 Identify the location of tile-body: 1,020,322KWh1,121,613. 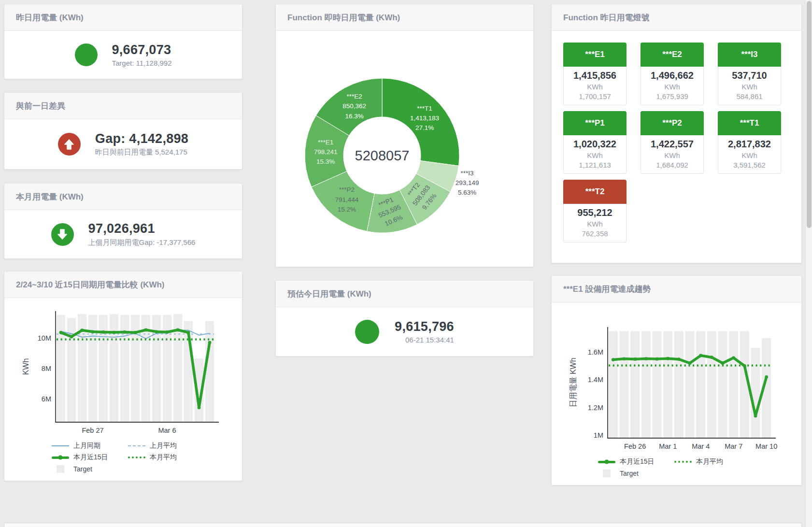
(595, 155).